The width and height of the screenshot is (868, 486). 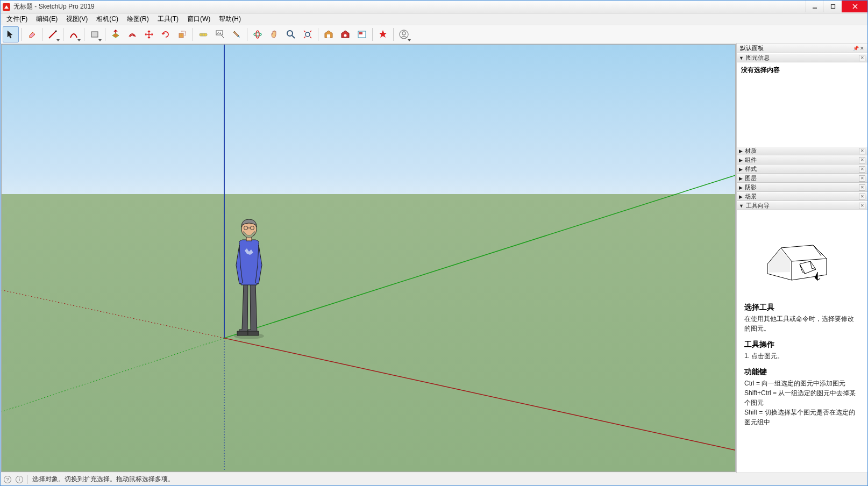 I want to click on status-text: 选择对象。切换到扩充选择。拖动鼠标选择多项。, so click(x=103, y=480).